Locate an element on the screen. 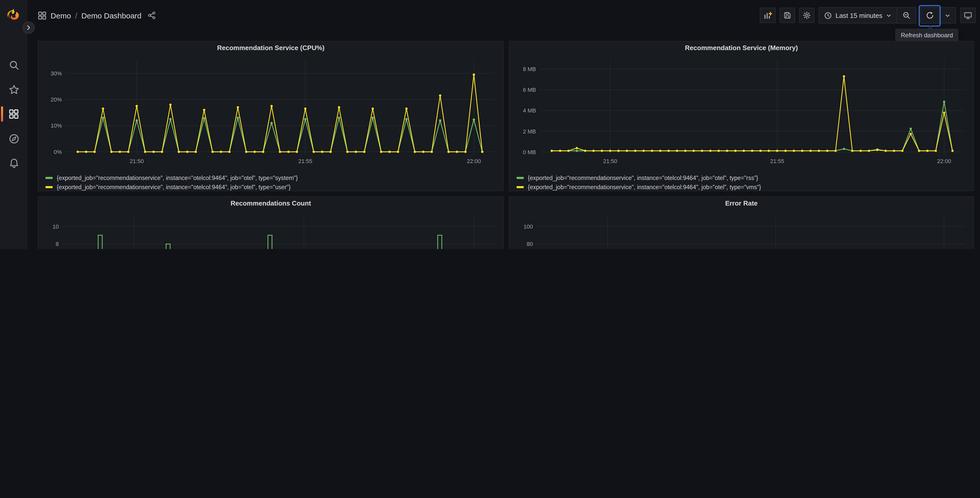 The height and width of the screenshot is (498, 980). zoom-out-time-button is located at coordinates (906, 15).